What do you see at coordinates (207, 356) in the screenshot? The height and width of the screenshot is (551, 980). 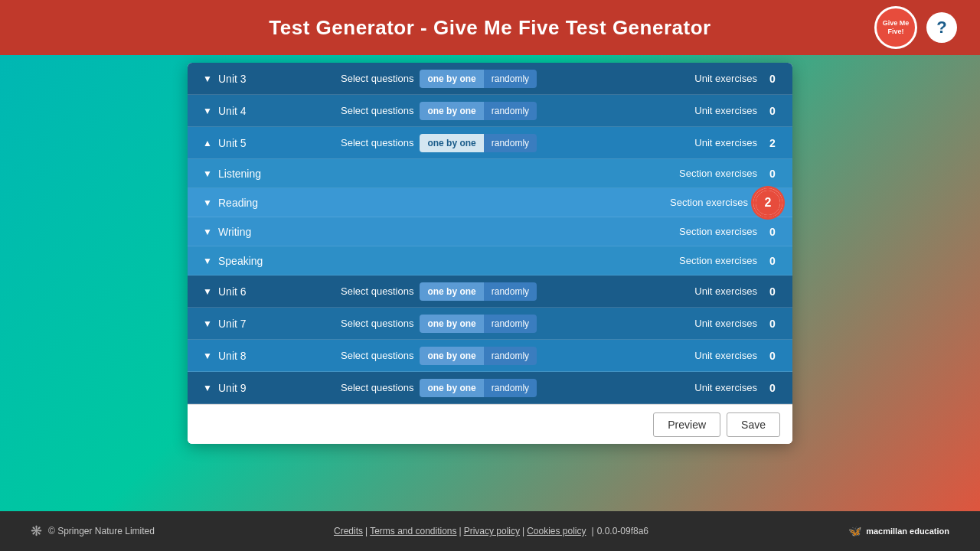 I see `unit8-chevron: ▼` at bounding box center [207, 356].